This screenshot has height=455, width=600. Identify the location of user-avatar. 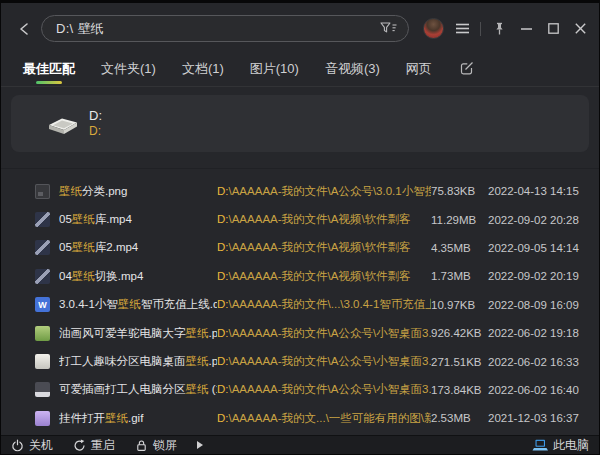
(434, 28).